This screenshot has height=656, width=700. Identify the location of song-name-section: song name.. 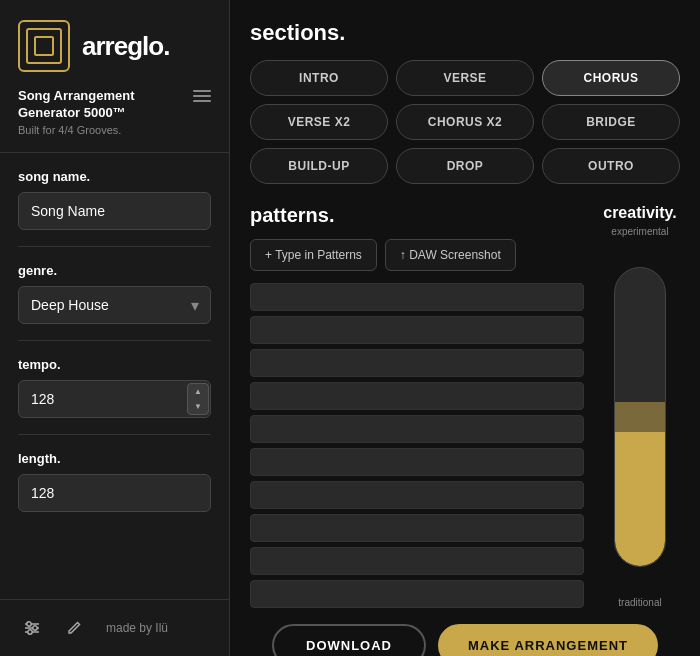
(114, 200).